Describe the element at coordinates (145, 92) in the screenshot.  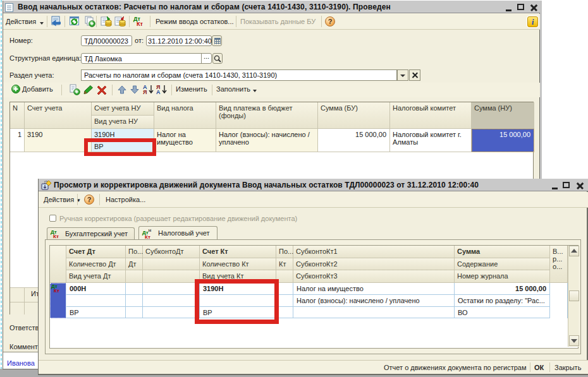
I see `svg-text: Я` at that location.